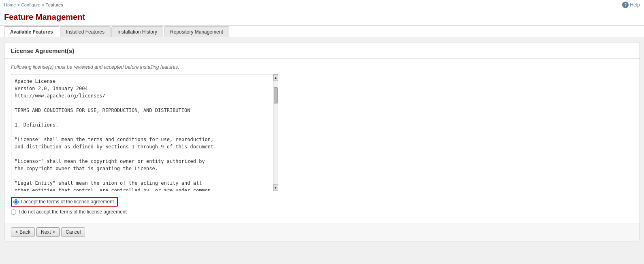 This screenshot has height=264, width=644. I want to click on breadcrumb-features: Features, so click(54, 5).